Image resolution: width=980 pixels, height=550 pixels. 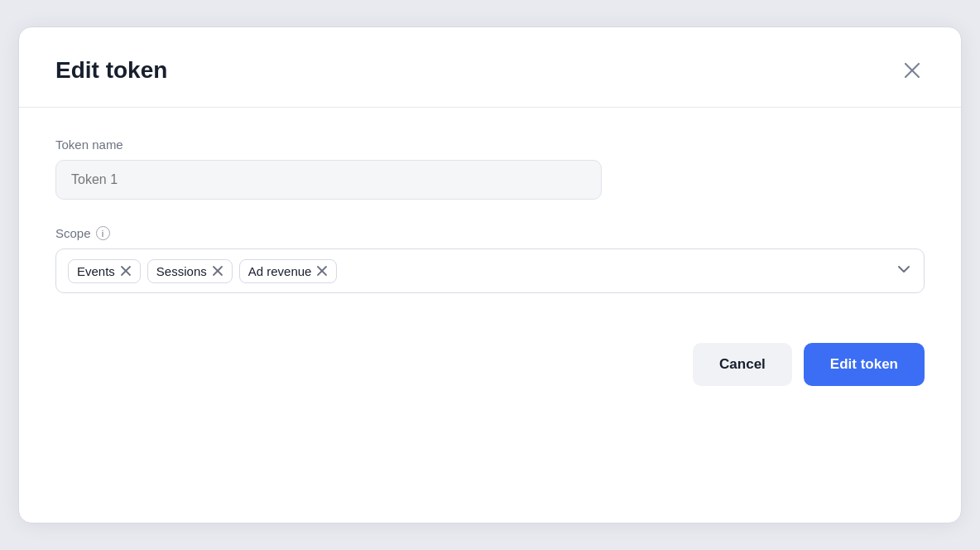 What do you see at coordinates (111, 70) in the screenshot?
I see `modal-title: Edit token` at bounding box center [111, 70].